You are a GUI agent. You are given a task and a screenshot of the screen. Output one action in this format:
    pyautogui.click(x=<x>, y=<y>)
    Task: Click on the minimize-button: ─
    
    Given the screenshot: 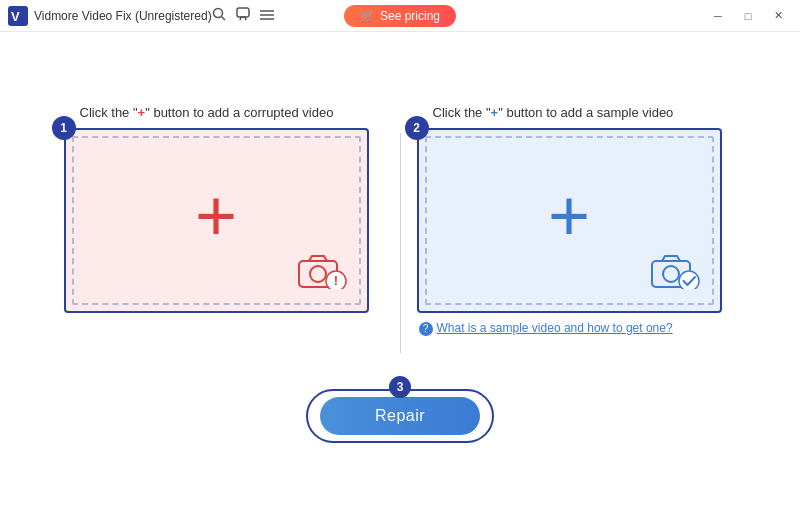 What is the action you would take?
    pyautogui.click(x=718, y=16)
    